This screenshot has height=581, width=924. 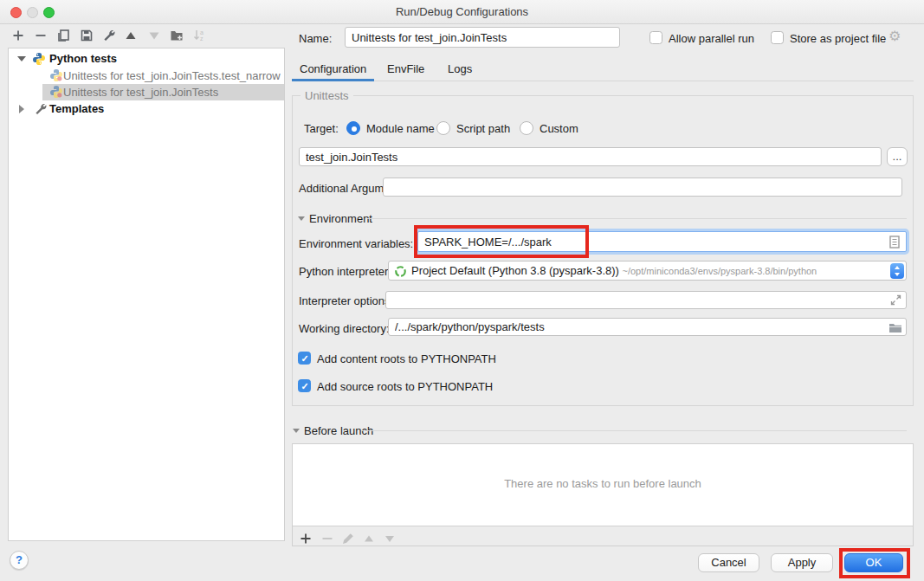 I want to click on svg-text: z, so click(x=202, y=38).